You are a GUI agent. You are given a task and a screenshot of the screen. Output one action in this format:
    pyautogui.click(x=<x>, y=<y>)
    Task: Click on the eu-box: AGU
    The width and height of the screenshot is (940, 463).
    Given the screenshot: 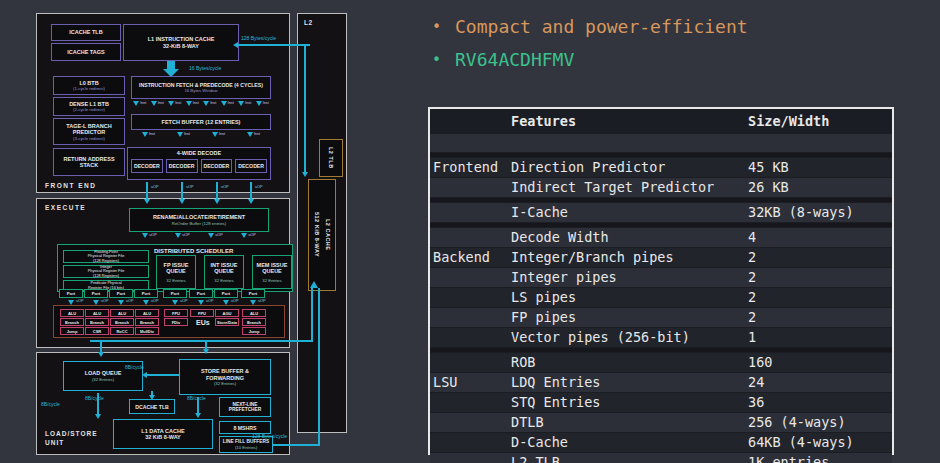 What is the action you would take?
    pyautogui.click(x=227, y=313)
    